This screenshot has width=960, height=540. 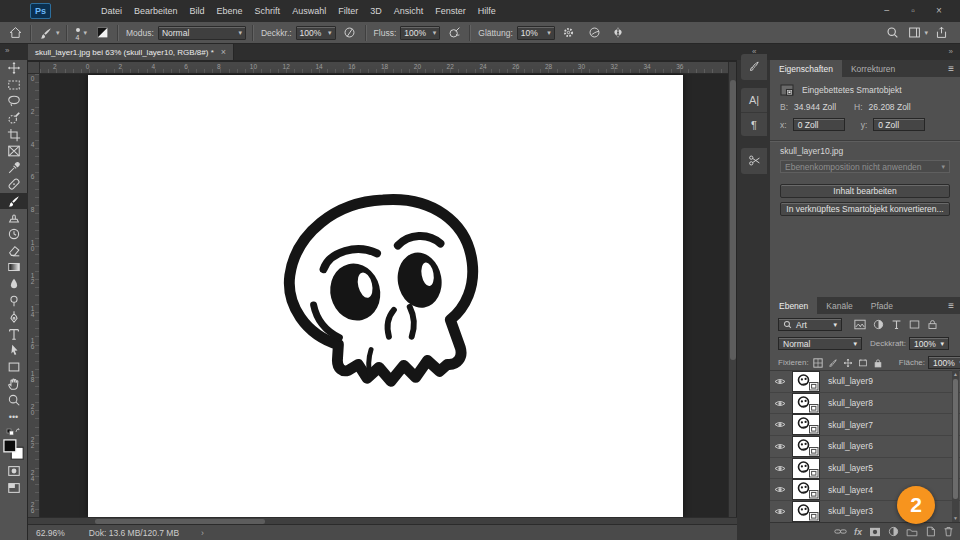 I want to click on expand-dock-icon: », so click(x=950, y=52).